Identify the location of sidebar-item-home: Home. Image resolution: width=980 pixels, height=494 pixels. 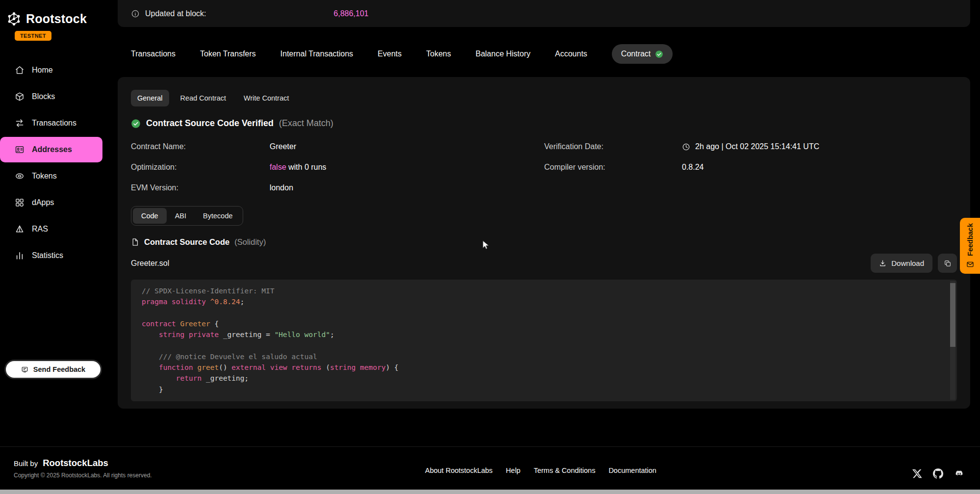
(53, 70).